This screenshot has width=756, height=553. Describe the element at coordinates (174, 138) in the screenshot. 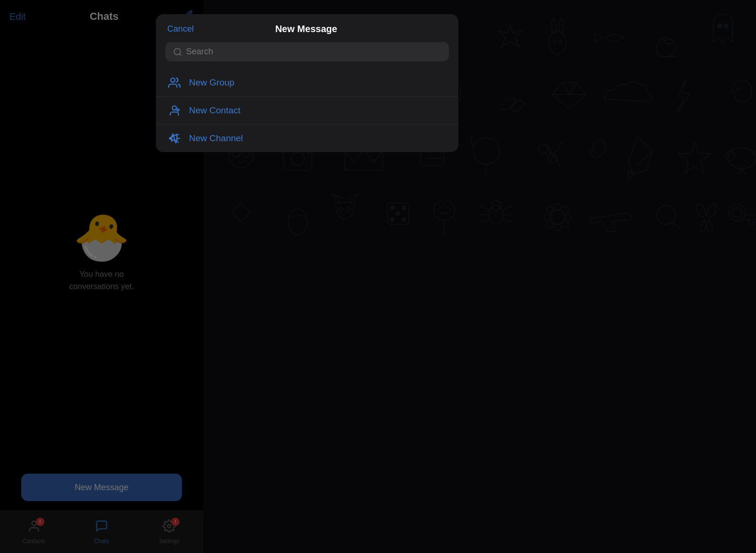

I see `new-channel-icon` at that location.